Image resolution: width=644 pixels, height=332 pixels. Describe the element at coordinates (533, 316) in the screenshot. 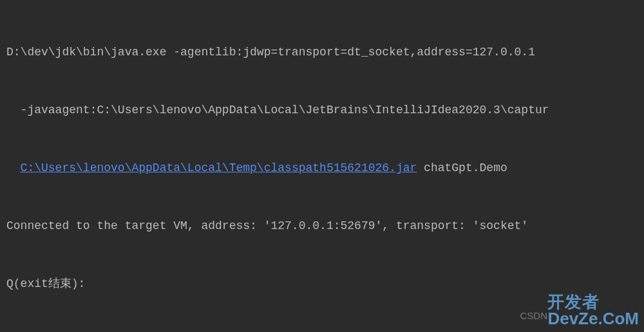

I see `csdn-watermark: CSDN` at that location.